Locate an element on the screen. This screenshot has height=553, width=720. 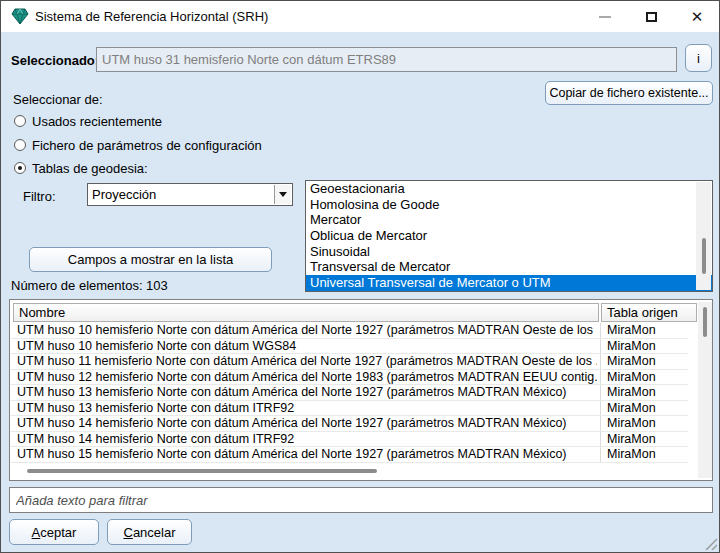
element-count-label: Número de elementos: 103 is located at coordinates (90, 286).